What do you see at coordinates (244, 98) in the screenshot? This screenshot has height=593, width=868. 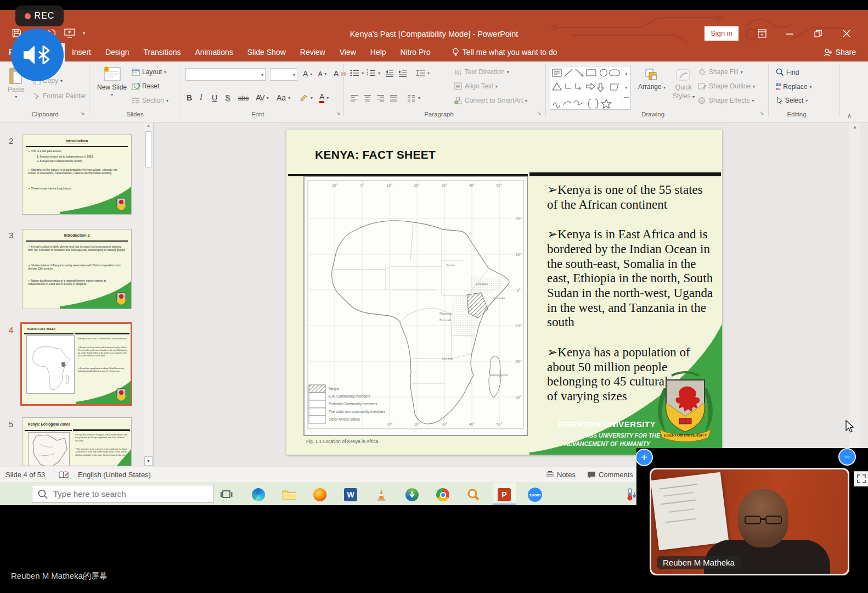 I see `strikethrough-button: abc` at bounding box center [244, 98].